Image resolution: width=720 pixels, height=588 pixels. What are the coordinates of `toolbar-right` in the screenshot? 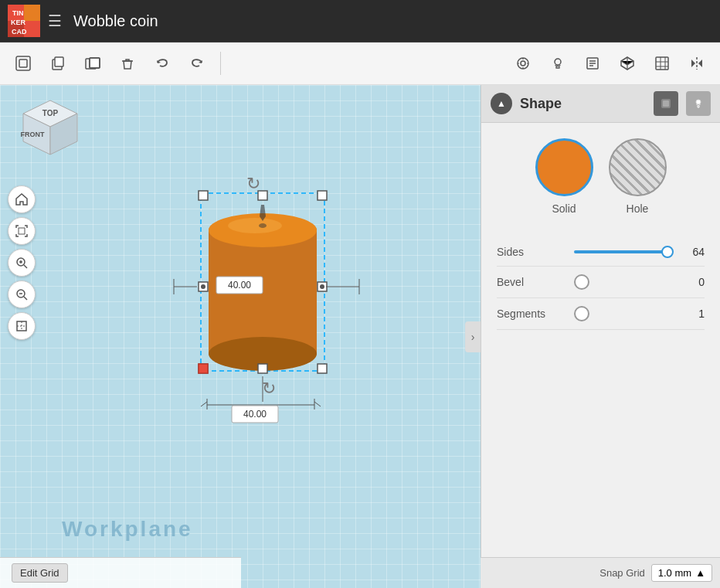 It's located at (610, 63).